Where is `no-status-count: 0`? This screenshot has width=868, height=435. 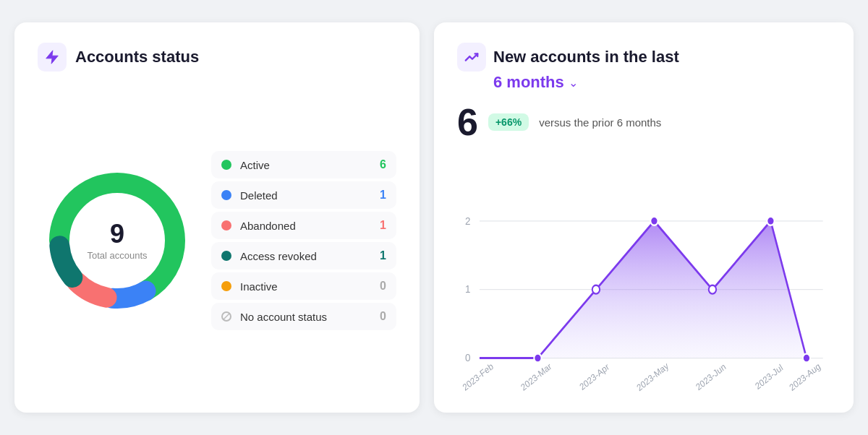 no-status-count: 0 is located at coordinates (383, 316).